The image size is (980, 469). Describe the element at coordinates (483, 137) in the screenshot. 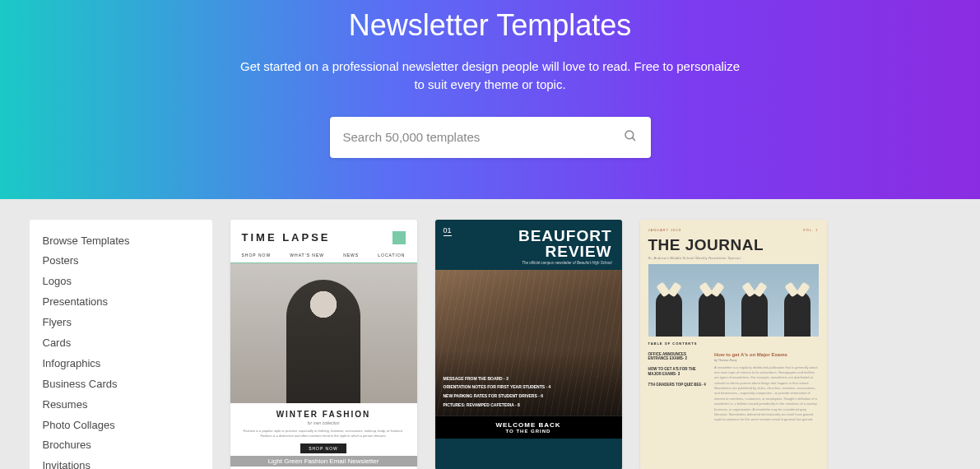

I see `search-input` at that location.